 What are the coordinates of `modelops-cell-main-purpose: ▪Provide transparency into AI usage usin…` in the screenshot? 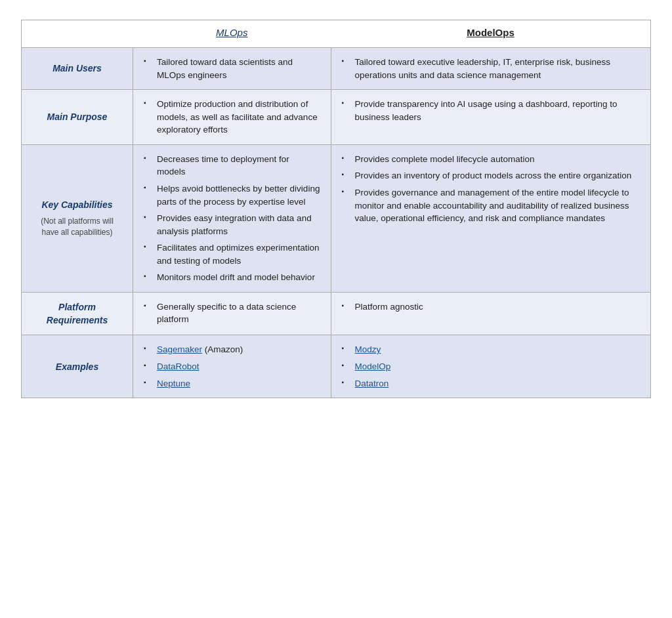 It's located at (491, 117).